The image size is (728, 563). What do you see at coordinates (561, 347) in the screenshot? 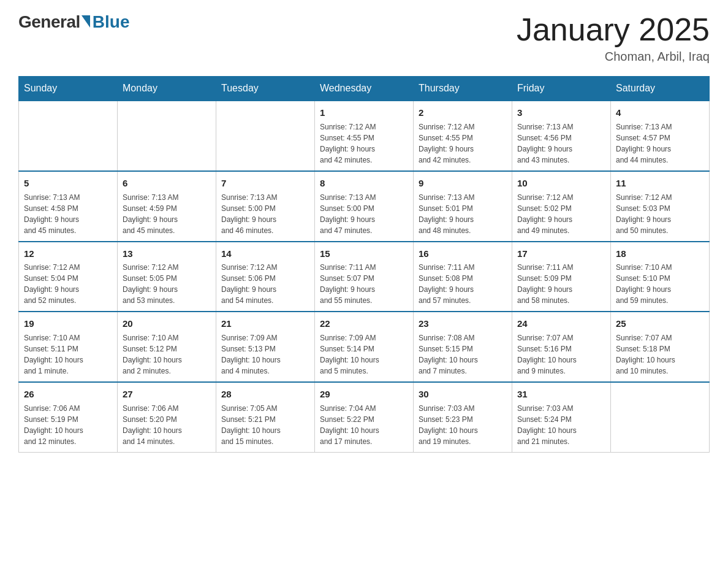
I see `calendar-cell: 24Sunrise: 7:07 AM Sunset: 5:16 PM Dayli…` at bounding box center [561, 347].